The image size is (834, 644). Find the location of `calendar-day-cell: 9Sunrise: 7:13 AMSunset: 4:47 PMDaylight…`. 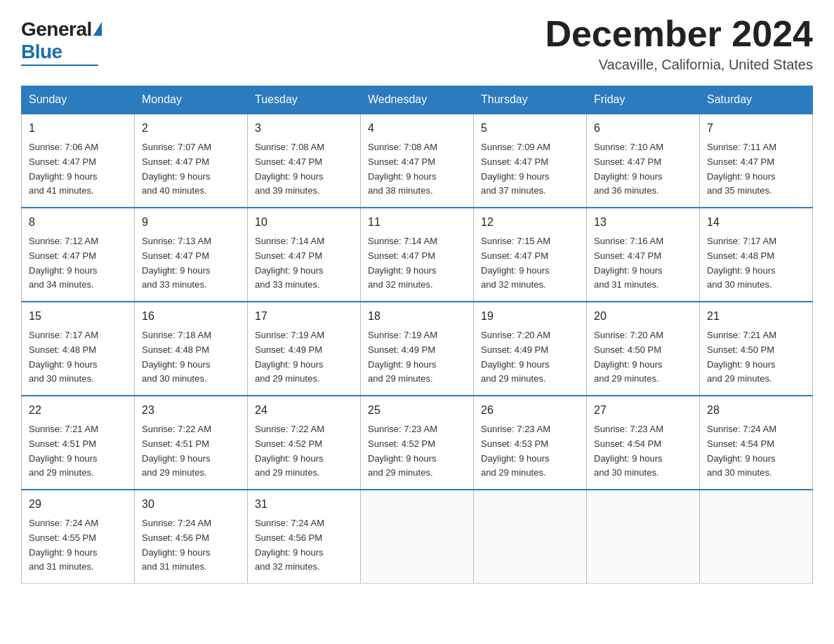

calendar-day-cell: 9Sunrise: 7:13 AMSunset: 4:47 PMDaylight… is located at coordinates (191, 255).